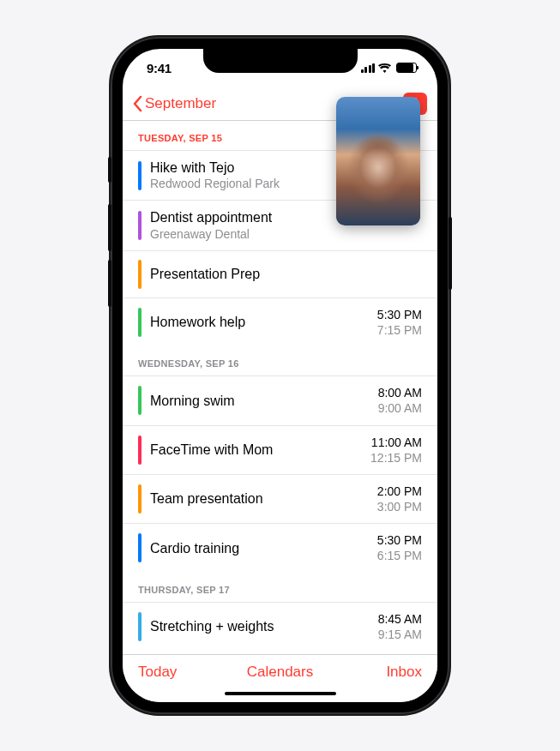 This screenshot has width=560, height=751. Describe the element at coordinates (400, 322) in the screenshot. I see `event-times: 5:30 PM7:15 PM` at that location.